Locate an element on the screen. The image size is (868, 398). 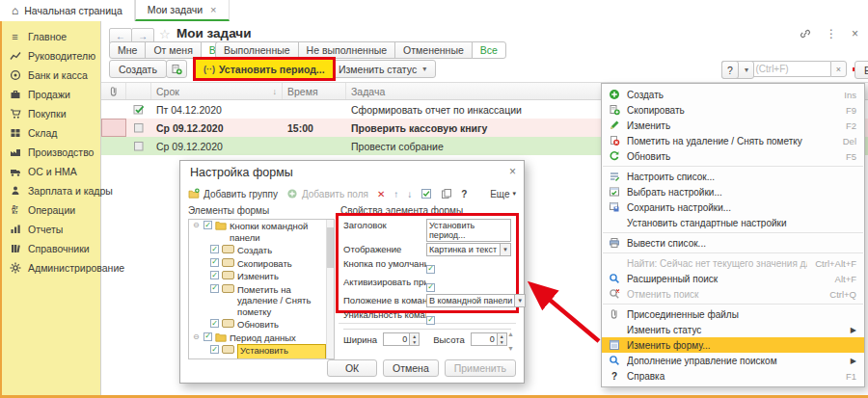
property-select: Картинка и текст▼ is located at coordinates (469, 250).